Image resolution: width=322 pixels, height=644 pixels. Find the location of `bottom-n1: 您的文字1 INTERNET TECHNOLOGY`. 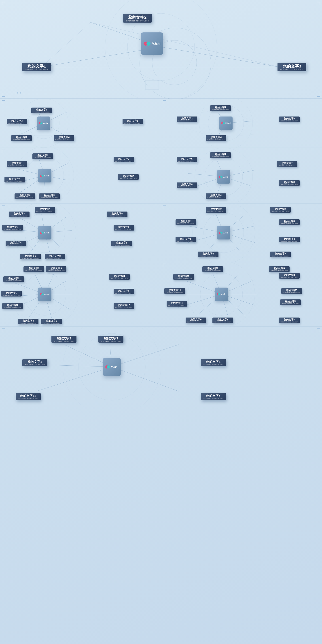

bottom-n1: 您的文字1 INTERNET TECHNOLOGY is located at coordinates (35, 362).